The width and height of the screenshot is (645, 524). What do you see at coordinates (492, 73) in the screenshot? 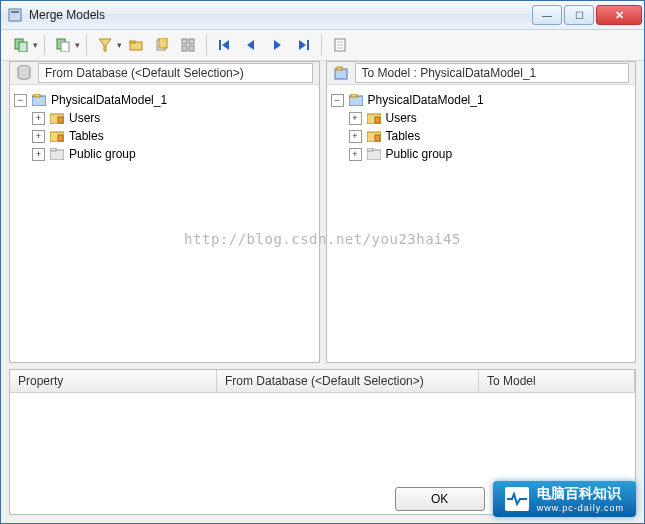
I see `to-panel-label: To Model : PhysicalDataModel_1` at bounding box center [492, 73].